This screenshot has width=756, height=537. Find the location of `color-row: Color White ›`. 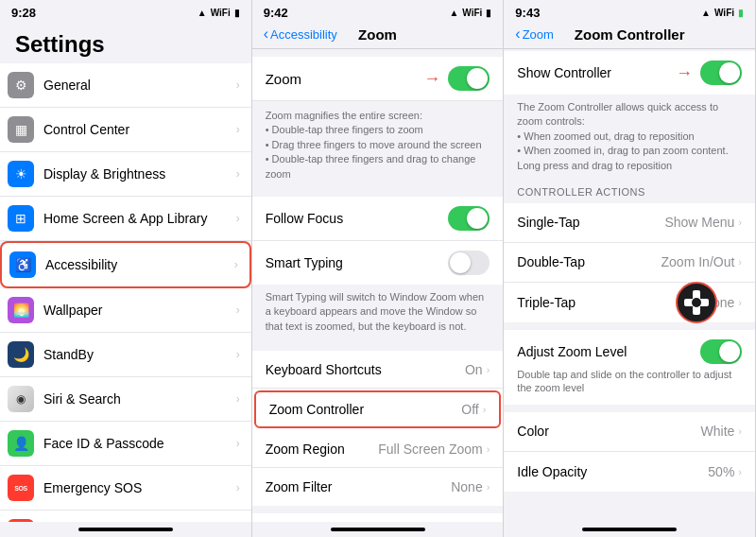

color-row: Color White › is located at coordinates (629, 432).